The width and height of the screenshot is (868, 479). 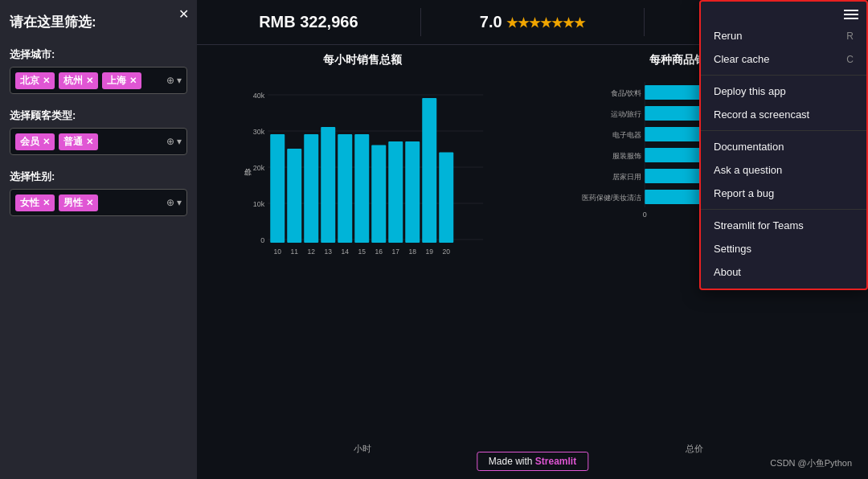 What do you see at coordinates (98, 177) in the screenshot?
I see `gender-filter-label: 选择性别:` at bounding box center [98, 177].